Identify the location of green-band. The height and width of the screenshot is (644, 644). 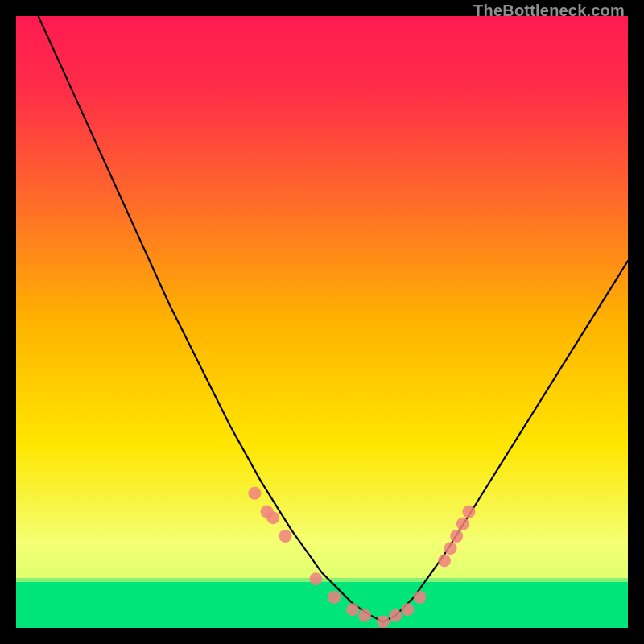
(322, 603).